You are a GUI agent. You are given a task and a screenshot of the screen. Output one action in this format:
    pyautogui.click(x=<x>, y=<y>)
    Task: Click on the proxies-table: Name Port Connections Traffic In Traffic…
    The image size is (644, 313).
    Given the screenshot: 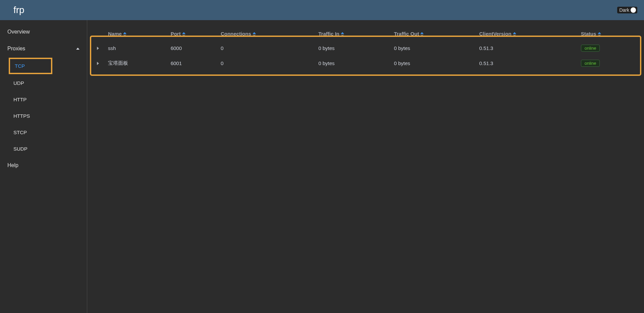 What is the action you would take?
    pyautogui.click(x=366, y=49)
    